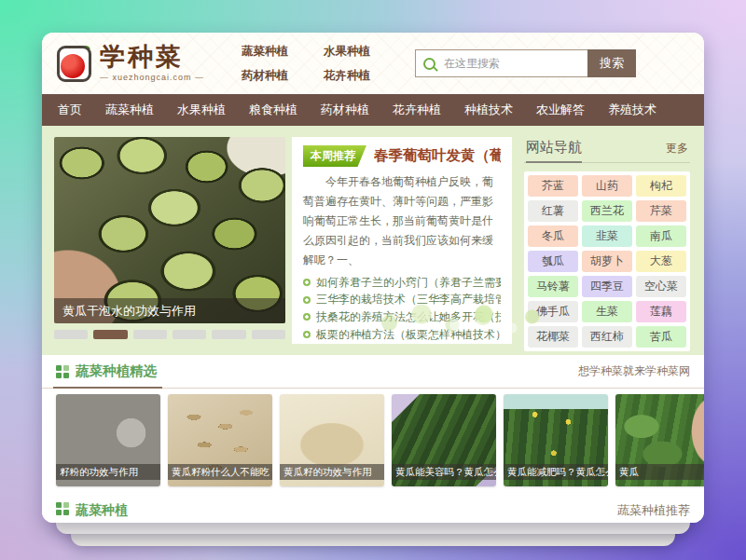  I want to click on thumb-cucumber-seed-powder: 籽粉的功效与作用, so click(108, 440).